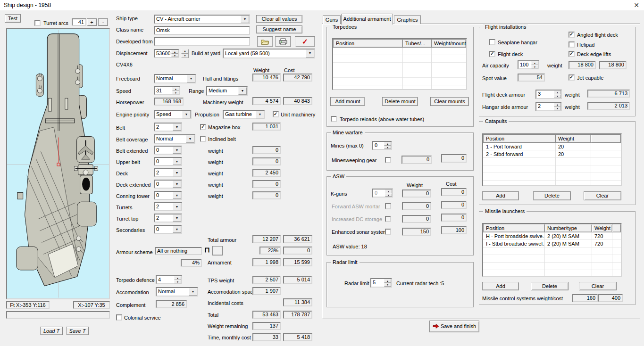 The width and height of the screenshot is (644, 346). What do you see at coordinates (202, 19) in the screenshot?
I see `ship-type-select: CV - Aircraft carrier ▼` at bounding box center [202, 19].